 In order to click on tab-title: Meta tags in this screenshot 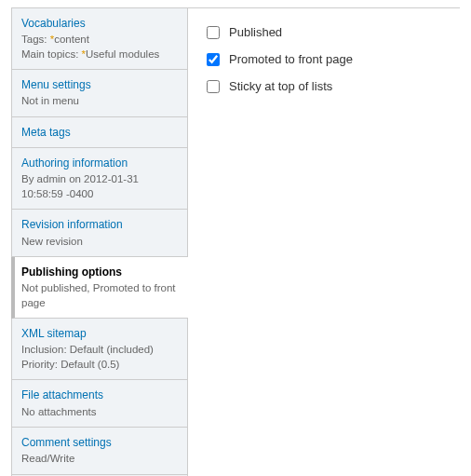, I will do `click(100, 132)`.